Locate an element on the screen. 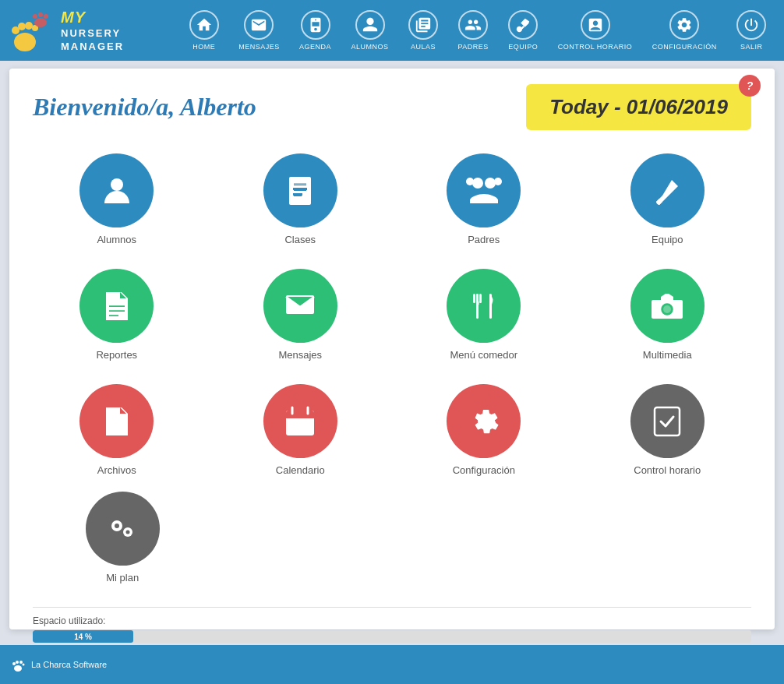 This screenshot has width=784, height=684. logo-icon is located at coordinates (31, 30).